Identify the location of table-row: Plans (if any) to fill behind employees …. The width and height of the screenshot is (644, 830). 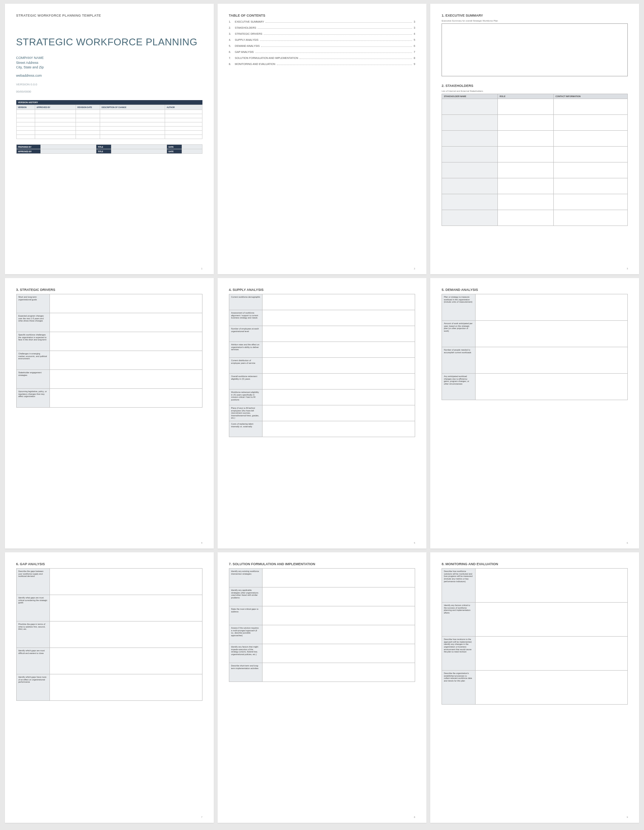
(322, 413).